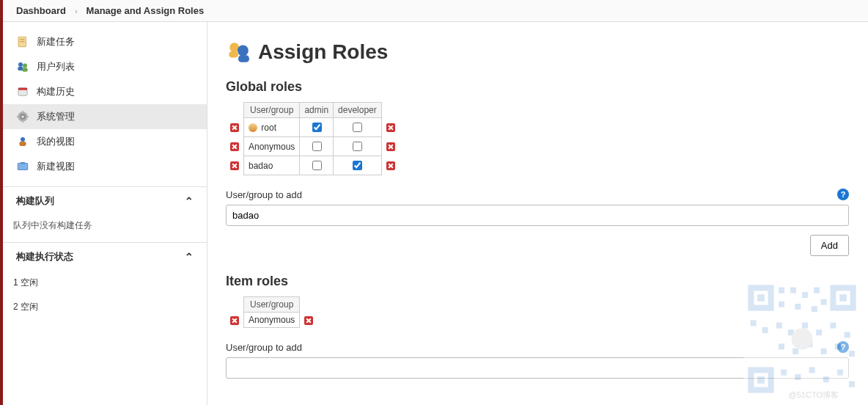 The height and width of the screenshot is (405, 868). What do you see at coordinates (56, 142) in the screenshot?
I see `sidebar-item-label: 我的视图` at bounding box center [56, 142].